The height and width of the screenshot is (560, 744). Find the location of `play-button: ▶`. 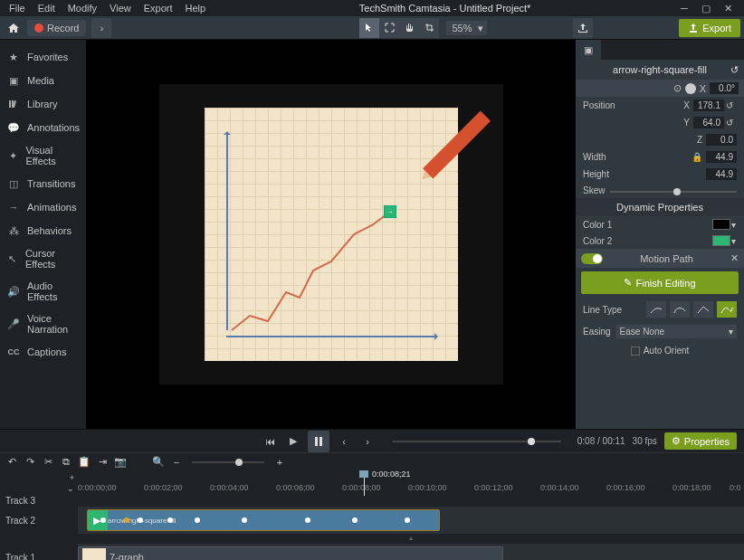

play-button: ▶ is located at coordinates (293, 441).